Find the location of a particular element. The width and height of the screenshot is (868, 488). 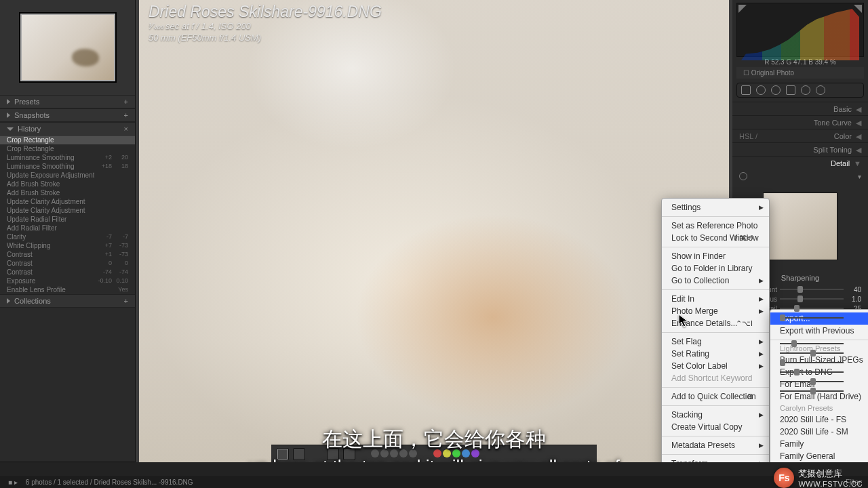

menu-item: Show in Finder is located at coordinates (715, 256).